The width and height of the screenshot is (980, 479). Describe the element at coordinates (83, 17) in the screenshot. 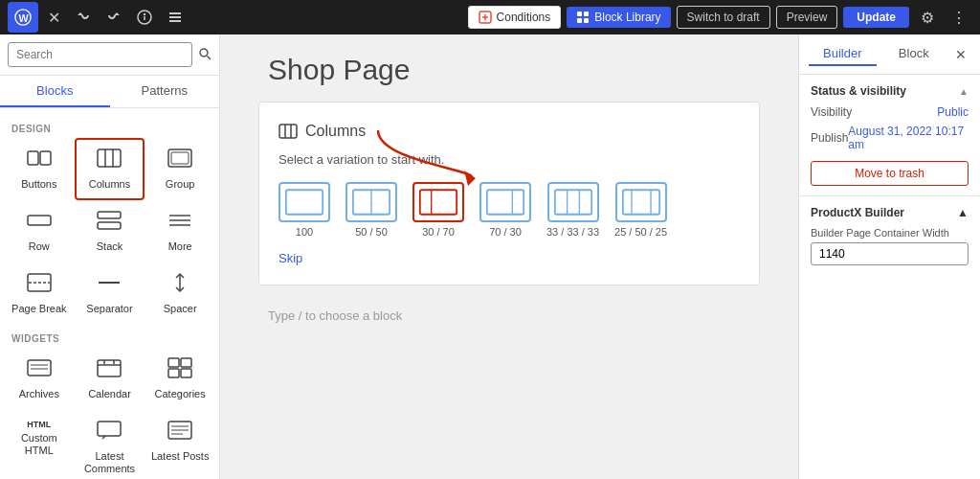

I see `undo-button` at that location.